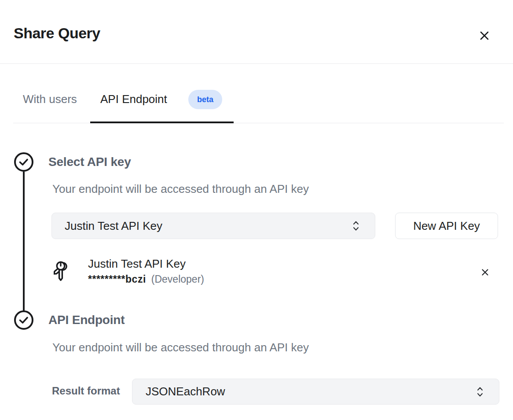 The image size is (513, 420). I want to click on dialog-title: Share Query, so click(57, 33).